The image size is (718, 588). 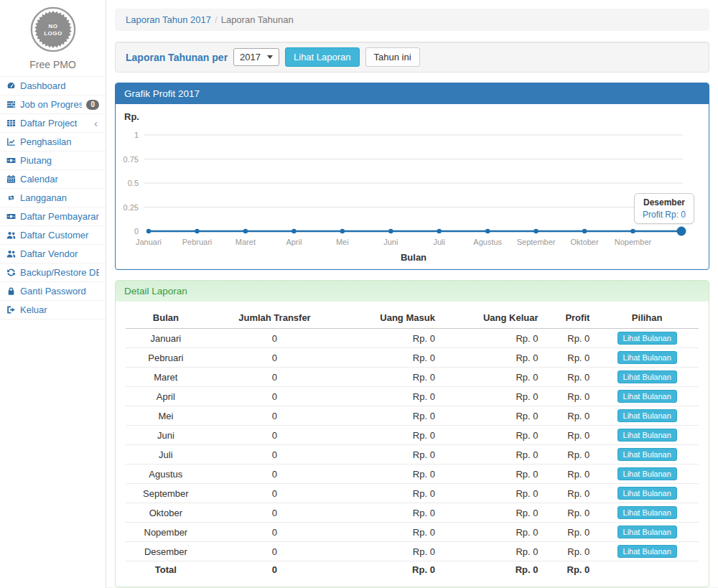 What do you see at coordinates (412, 570) in the screenshot?
I see `table-total-row: Total 0 Rp. 0 Rp. 0 Rp. 0` at bounding box center [412, 570].